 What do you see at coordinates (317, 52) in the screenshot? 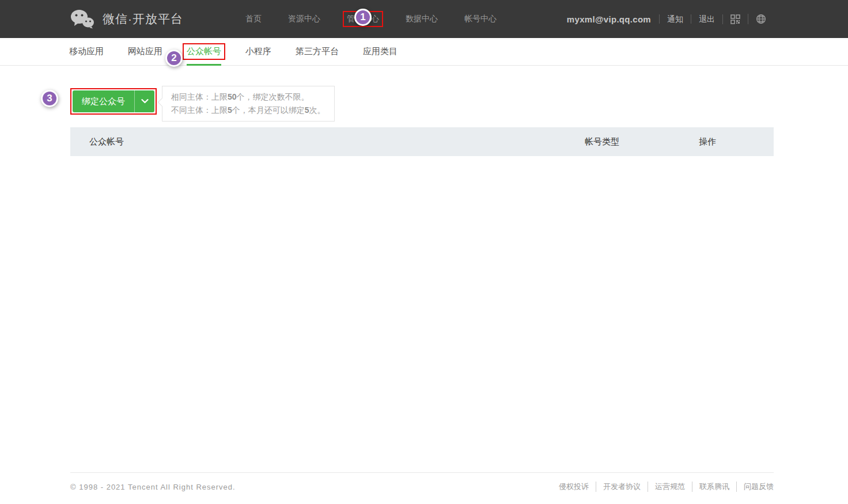
I see `tab-third-party-platform: 第三方平台` at bounding box center [317, 52].